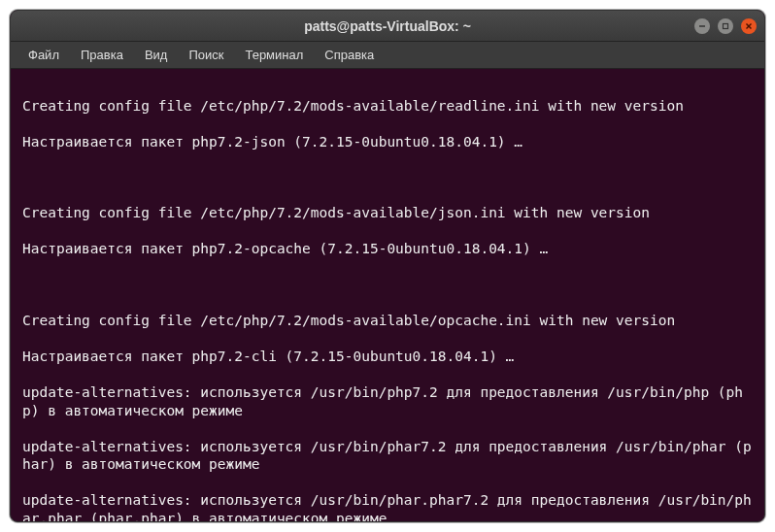 The width and height of the screenshot is (775, 532). Describe the element at coordinates (206, 54) in the screenshot. I see `menu-search: Поиск` at that location.